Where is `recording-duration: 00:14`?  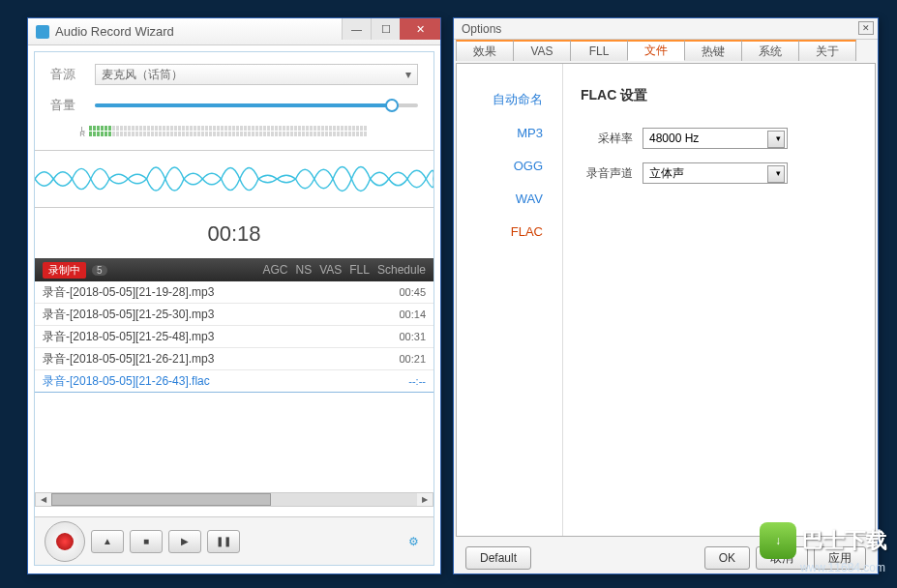 recording-duration: 00:14 is located at coordinates (412, 314).